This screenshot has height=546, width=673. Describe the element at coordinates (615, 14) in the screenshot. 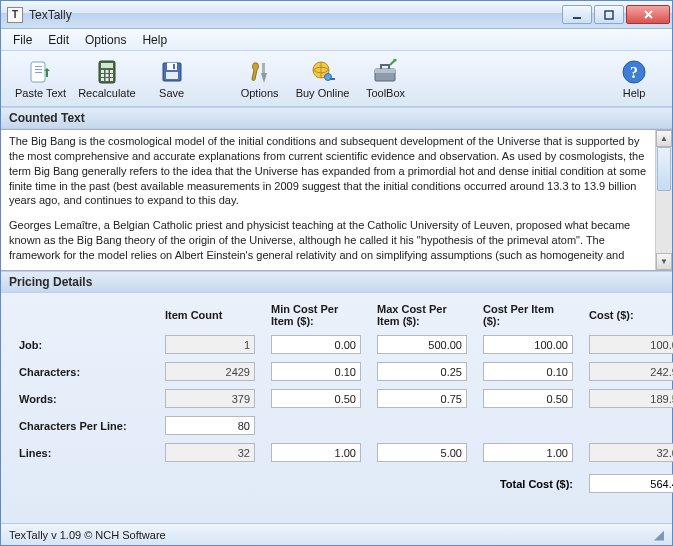

I see `window-buttons` at that location.